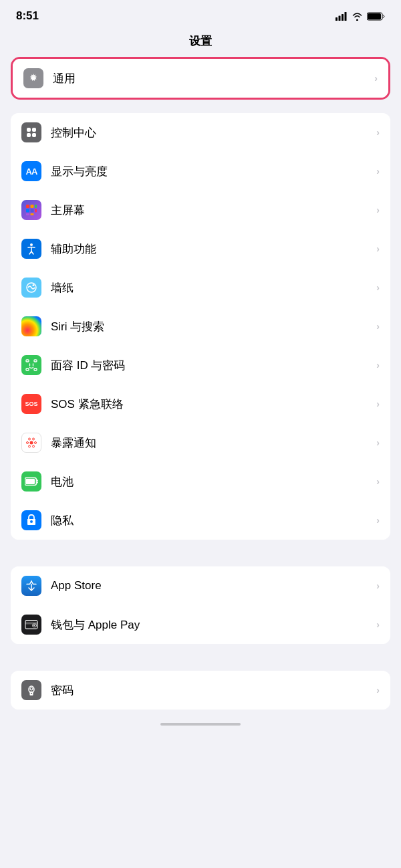 Image resolution: width=401 pixels, height=868 pixels. What do you see at coordinates (200, 605) in the screenshot?
I see `settings-group-2: App Store › 钱包与 Apple Pay ›` at bounding box center [200, 605].